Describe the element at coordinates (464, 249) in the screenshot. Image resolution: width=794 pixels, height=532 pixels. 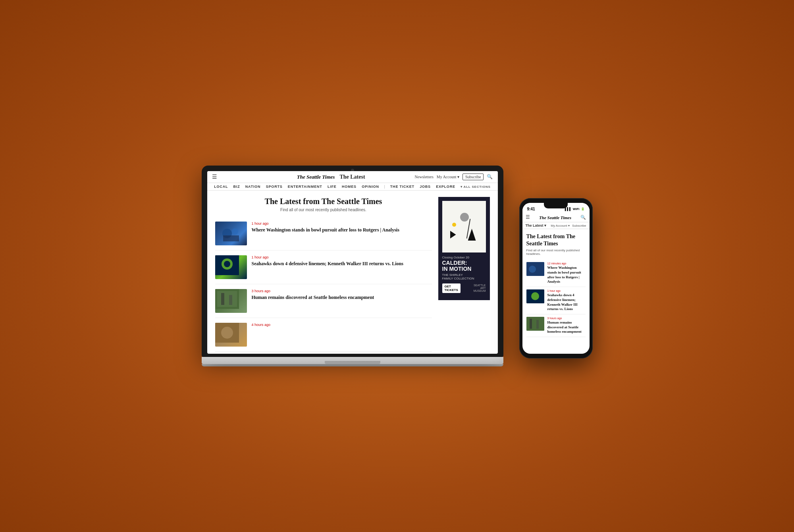
I see `ad-box: Closing October 20 CALDER: IN MOTION THE…` at that location.